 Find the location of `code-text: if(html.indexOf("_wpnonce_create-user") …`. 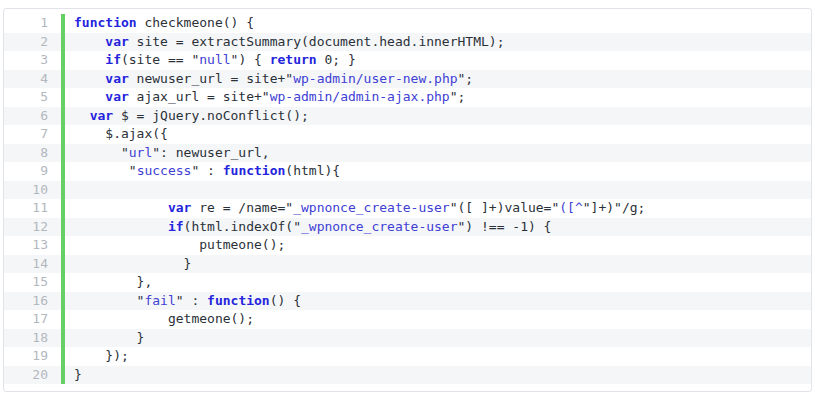

code-text: if(html.indexOf("_wpnonce_create-user") … is located at coordinates (438, 228).